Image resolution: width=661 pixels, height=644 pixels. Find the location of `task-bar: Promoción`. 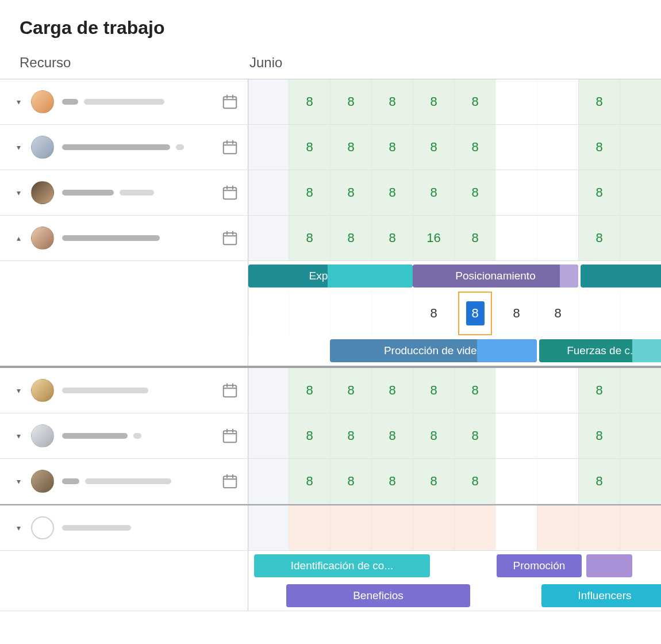

task-bar: Promoción is located at coordinates (539, 566).